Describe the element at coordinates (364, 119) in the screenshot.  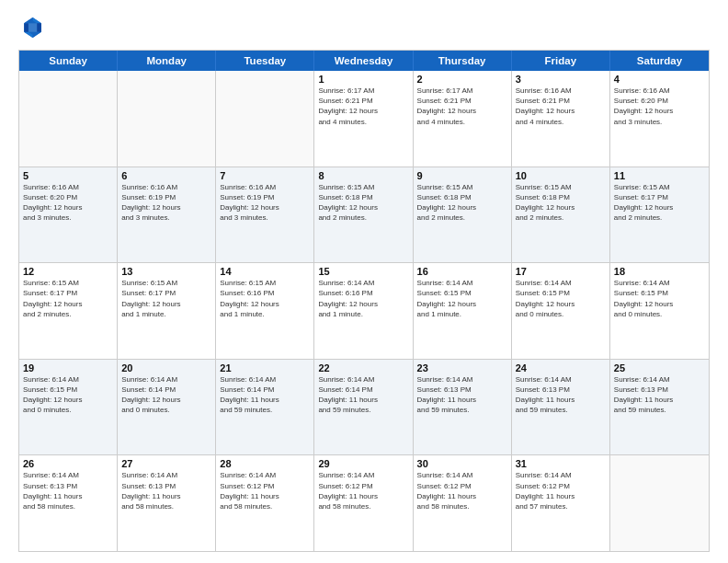
I see `day-cell-1: 1Sunrise: 6:17 AM Sunset: 6:21 PM Daylig…` at that location.